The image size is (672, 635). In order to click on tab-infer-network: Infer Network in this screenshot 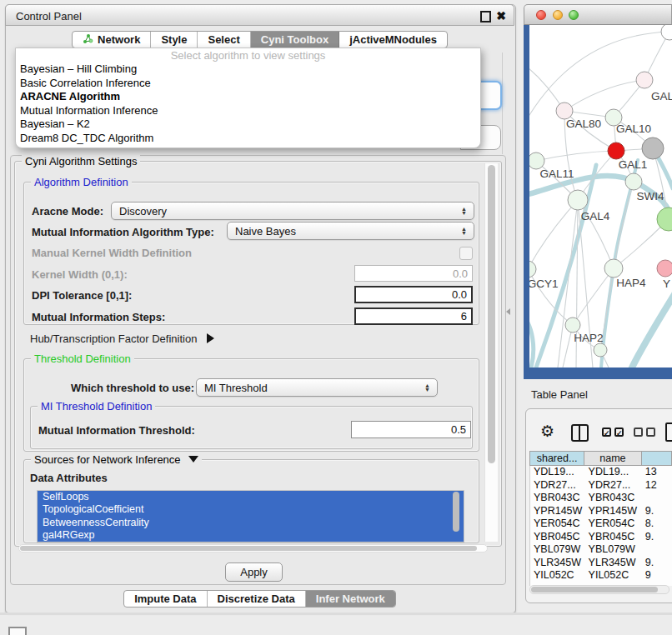, I will do `click(350, 598)`.